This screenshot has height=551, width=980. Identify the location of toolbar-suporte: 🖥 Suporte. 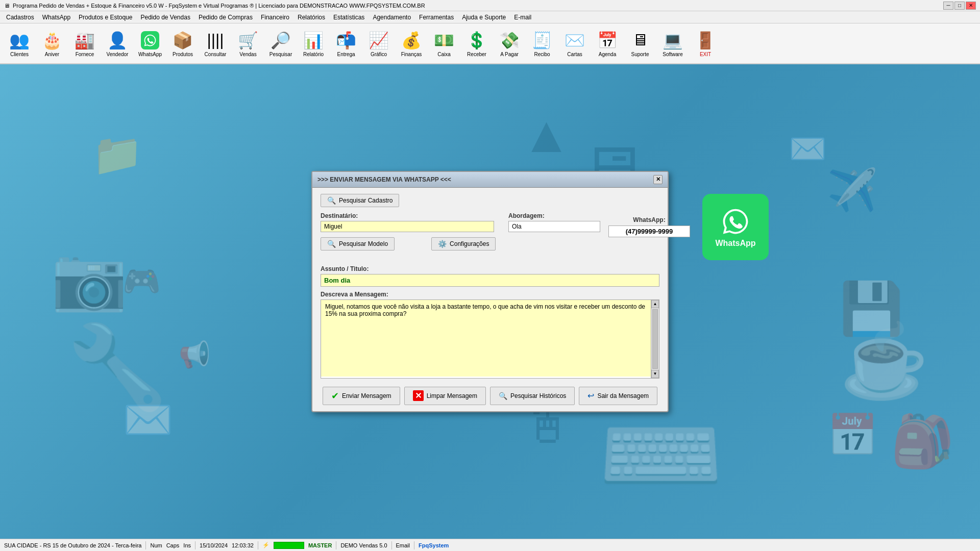
(640, 43).